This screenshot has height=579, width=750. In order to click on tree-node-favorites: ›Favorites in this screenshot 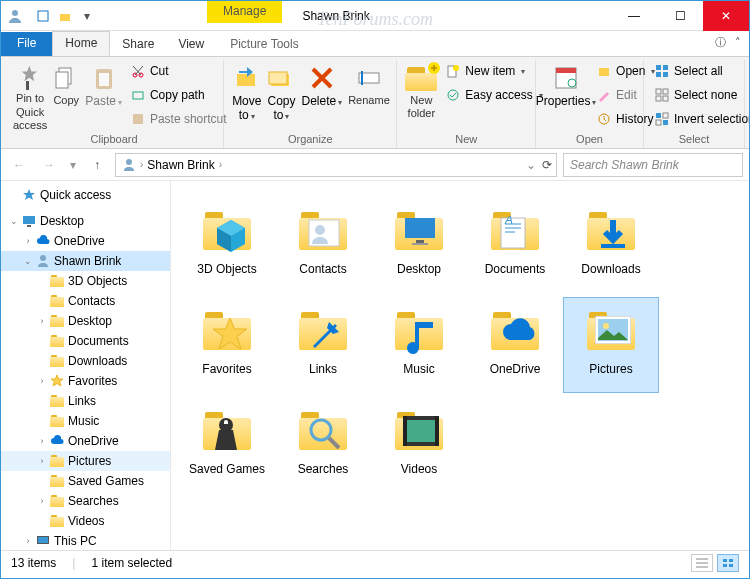, I will do `click(86, 381)`.